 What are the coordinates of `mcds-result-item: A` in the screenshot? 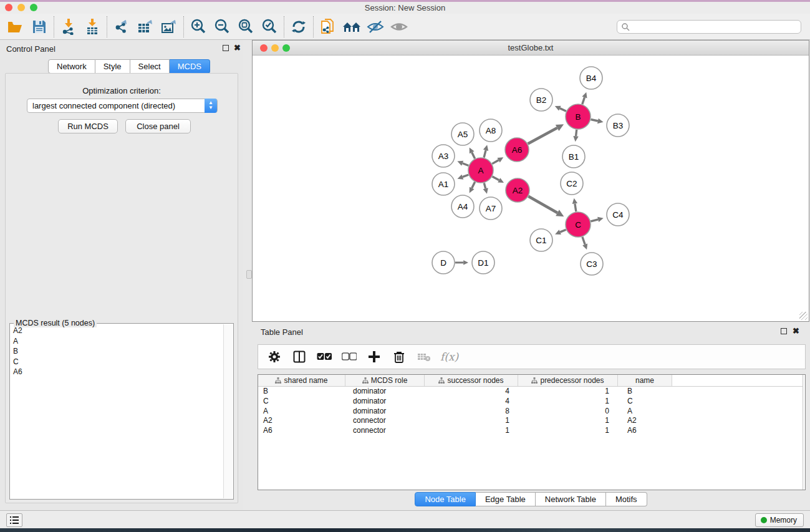 It's located at (117, 342).